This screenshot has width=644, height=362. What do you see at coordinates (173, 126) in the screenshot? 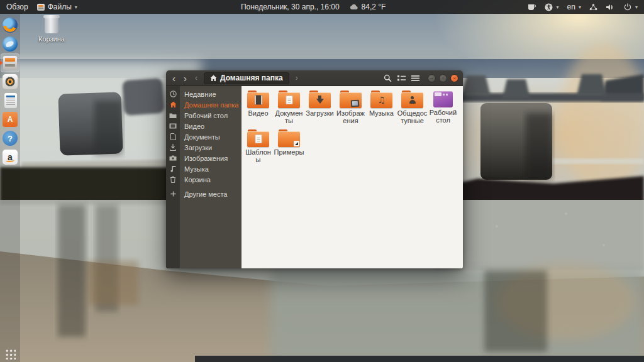
I see `video-icon` at bounding box center [173, 126].